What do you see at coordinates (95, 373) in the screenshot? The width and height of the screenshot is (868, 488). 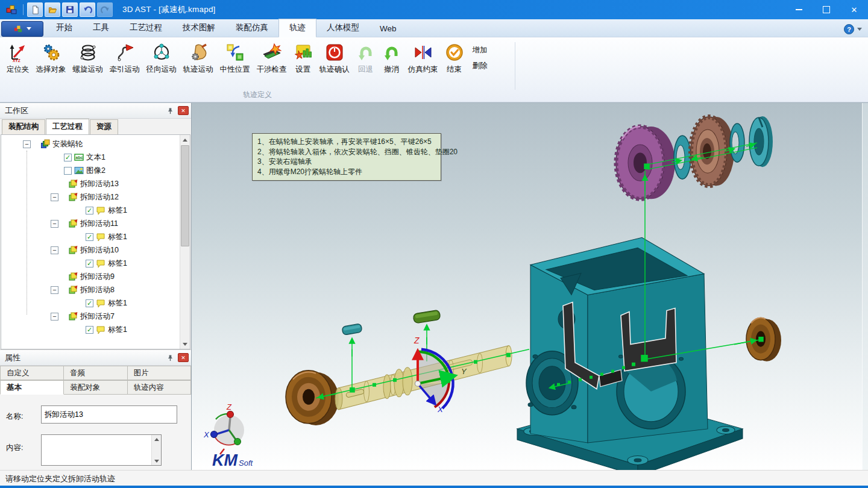 I see `tab-audio: 音频` at bounding box center [95, 373].